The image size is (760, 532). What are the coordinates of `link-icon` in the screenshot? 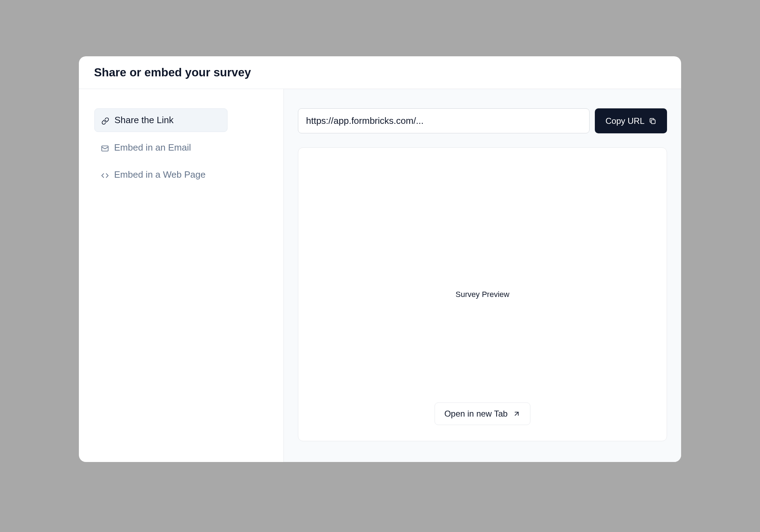 It's located at (105, 120).